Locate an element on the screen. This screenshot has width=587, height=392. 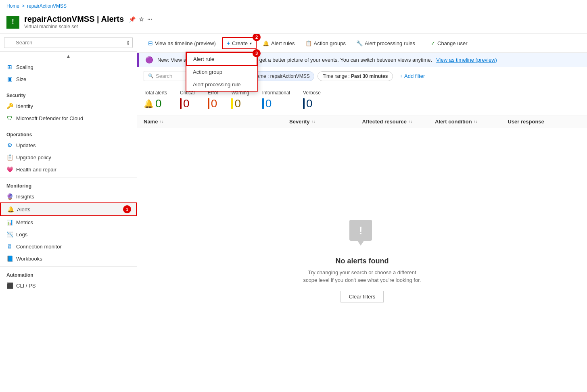
empty-state-title: No alerts found is located at coordinates (362, 261).